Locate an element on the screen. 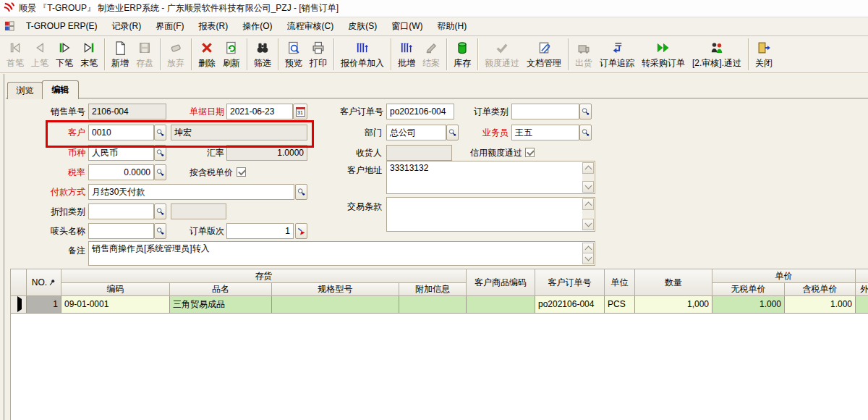 The image size is (868, 420). discount-type-field is located at coordinates (122, 211).